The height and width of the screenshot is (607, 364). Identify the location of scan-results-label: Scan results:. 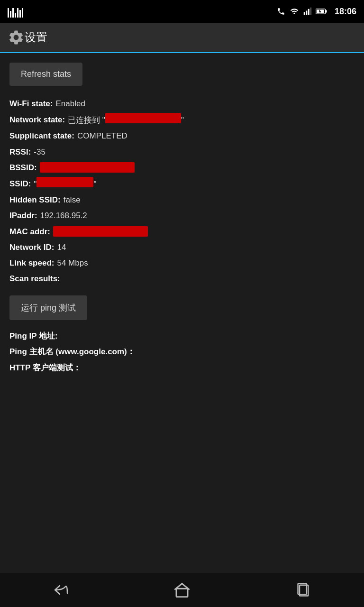
(35, 279).